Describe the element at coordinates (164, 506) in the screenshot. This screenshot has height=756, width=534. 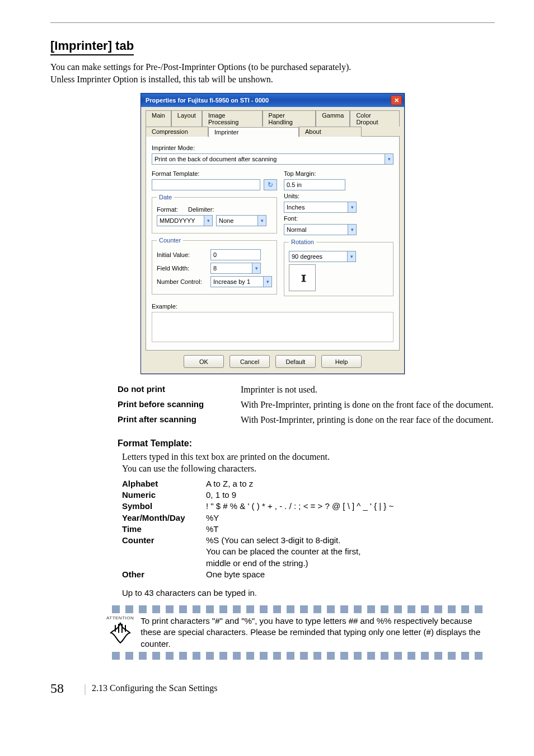
I see `char-key-2: Symbol` at that location.